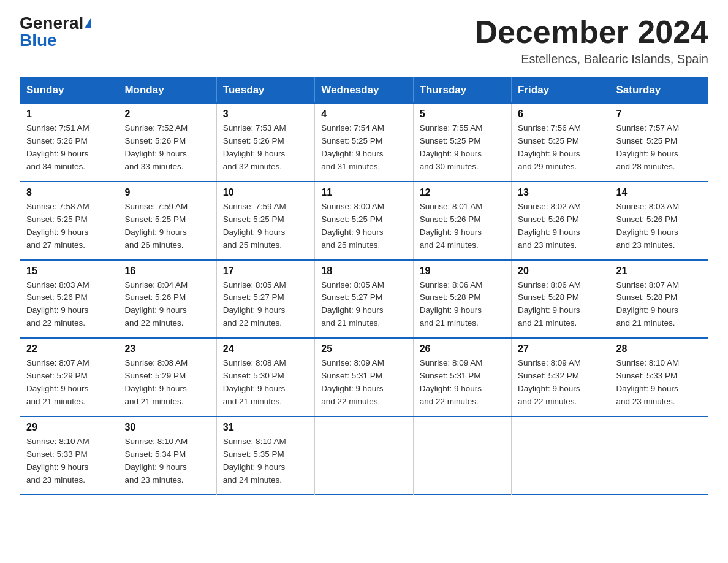 Image resolution: width=728 pixels, height=563 pixels. What do you see at coordinates (69, 91) in the screenshot?
I see `calendar-header-sunday: Sunday` at bounding box center [69, 91].